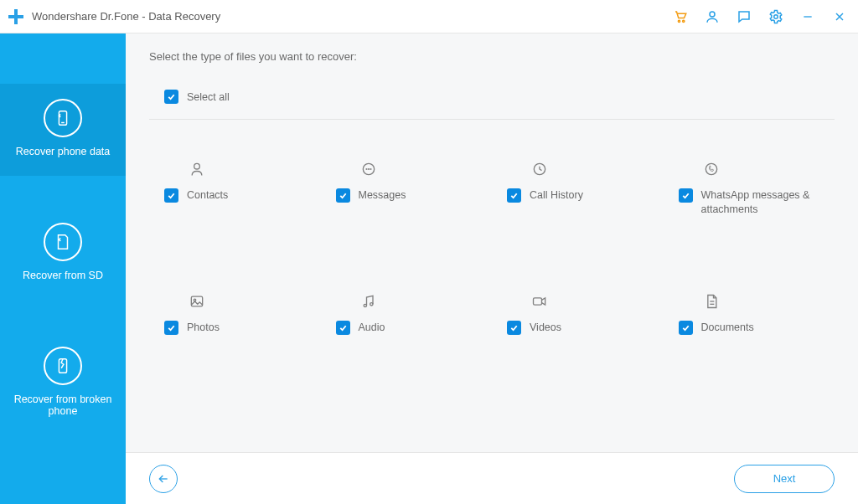  I want to click on sidebar-item-recover-phone-data: Recover phone data, so click(63, 130).